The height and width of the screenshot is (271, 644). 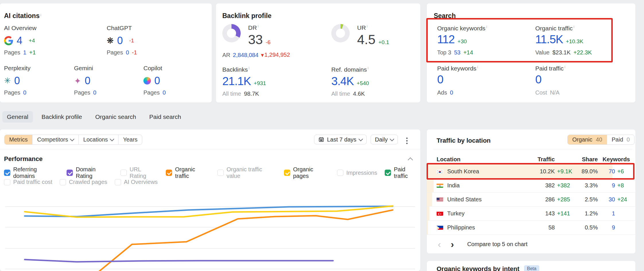 What do you see at coordinates (543, 159) in the screenshot?
I see `col-traffic: Traffic` at bounding box center [543, 159].